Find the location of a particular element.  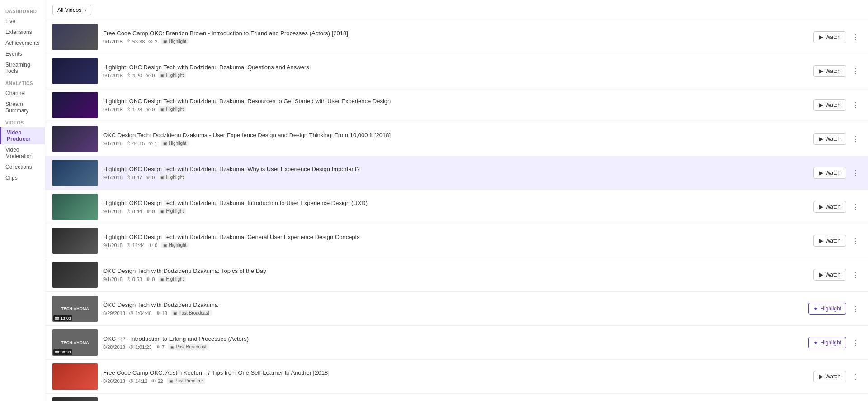

sidebar-item-video-producer: Video Producer is located at coordinates (23, 136).